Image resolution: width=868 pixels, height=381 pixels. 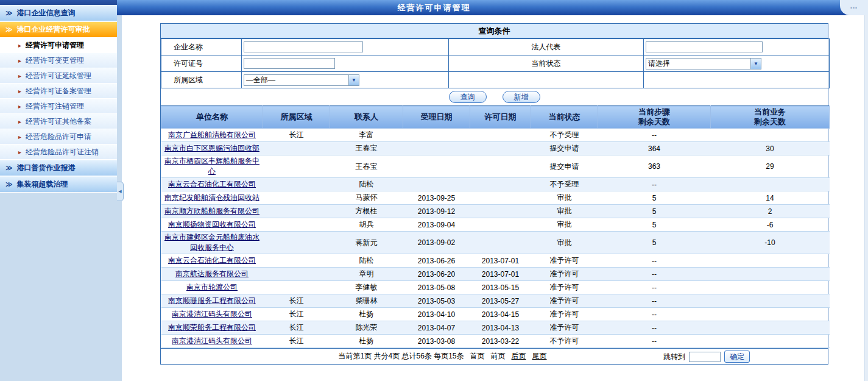 I want to click on contact-cell: 陆松, so click(x=367, y=185).